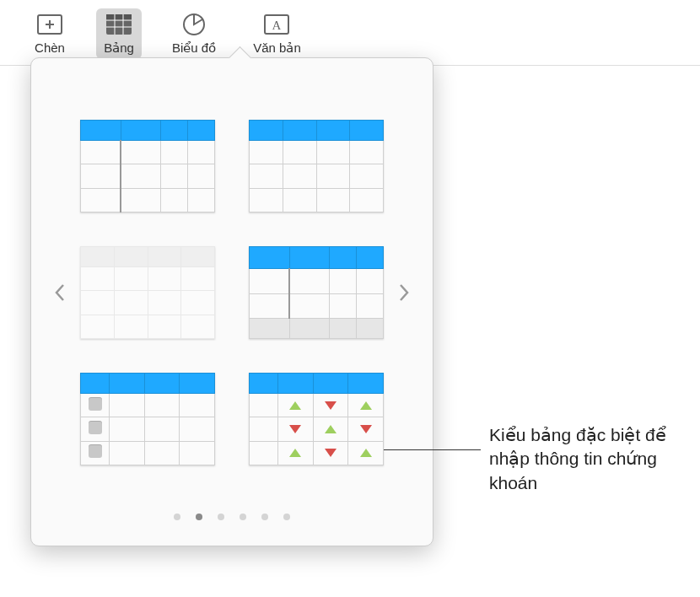  What do you see at coordinates (119, 34) in the screenshot?
I see `toolbar-table: Bảng` at bounding box center [119, 34].